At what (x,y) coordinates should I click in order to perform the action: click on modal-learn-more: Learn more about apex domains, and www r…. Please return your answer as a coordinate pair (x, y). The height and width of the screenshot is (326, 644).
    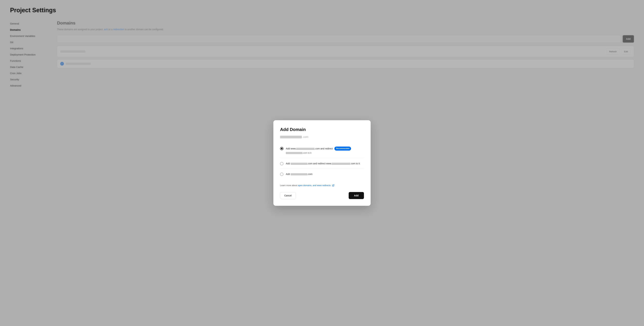
    Looking at the image, I should click on (322, 186).